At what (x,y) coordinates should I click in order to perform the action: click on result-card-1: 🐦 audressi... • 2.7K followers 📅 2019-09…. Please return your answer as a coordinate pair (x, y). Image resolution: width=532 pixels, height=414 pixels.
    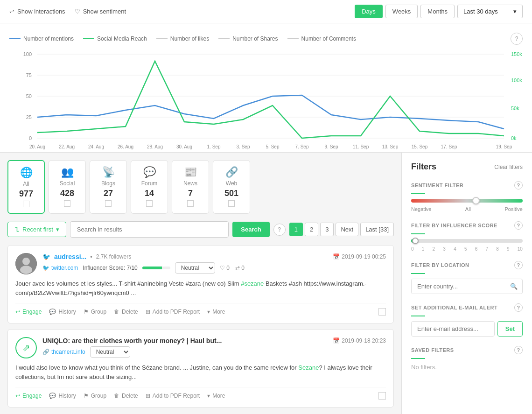
    Looking at the image, I should click on (201, 284).